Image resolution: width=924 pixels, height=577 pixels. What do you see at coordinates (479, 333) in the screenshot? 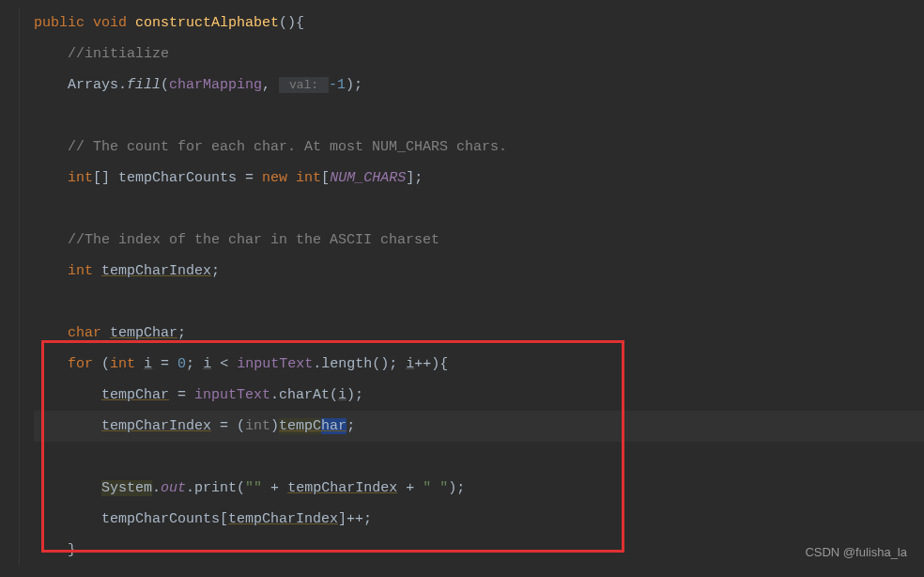
I see `code-line: char tempChar;` at bounding box center [479, 333].